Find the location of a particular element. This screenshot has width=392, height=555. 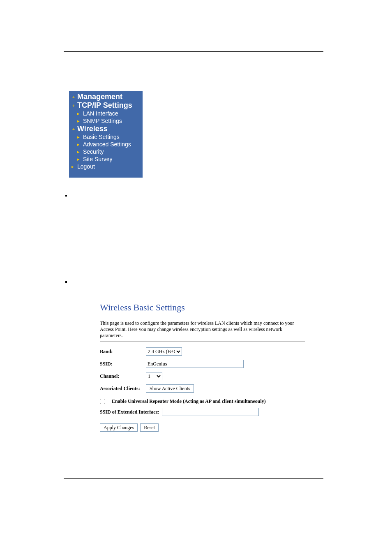

page-title: Wireless Basic Settings is located at coordinates (205, 308).